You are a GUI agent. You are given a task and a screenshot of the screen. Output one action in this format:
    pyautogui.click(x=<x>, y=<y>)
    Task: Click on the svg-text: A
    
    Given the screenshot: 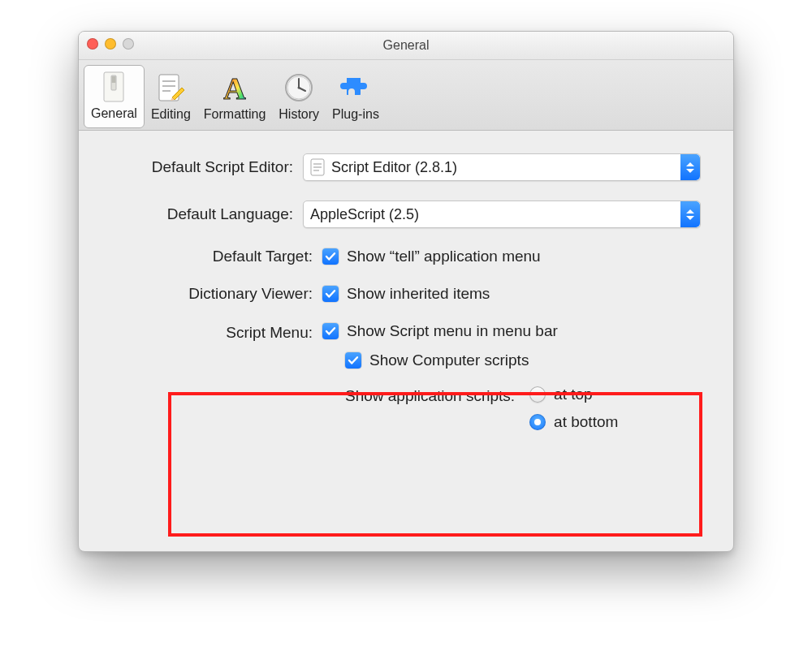 What is the action you would take?
    pyautogui.click(x=235, y=88)
    